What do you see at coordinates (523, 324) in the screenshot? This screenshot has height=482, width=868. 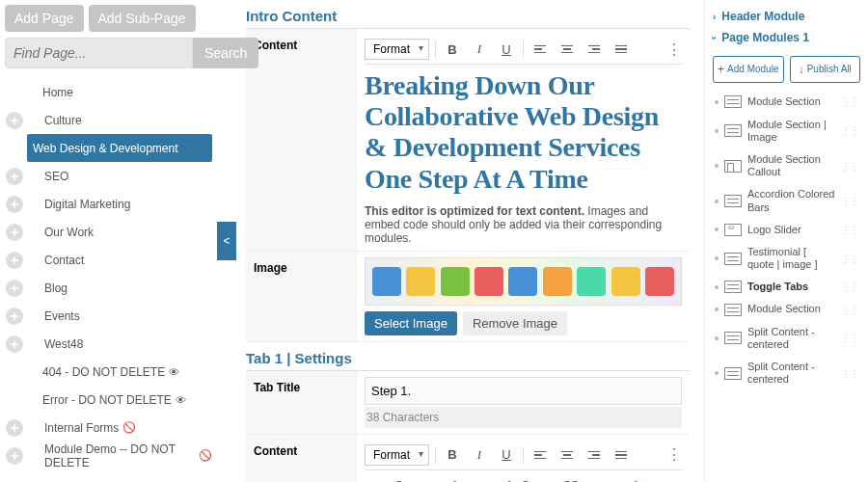 I see `image-actions: Select Image Remove Image` at bounding box center [523, 324].